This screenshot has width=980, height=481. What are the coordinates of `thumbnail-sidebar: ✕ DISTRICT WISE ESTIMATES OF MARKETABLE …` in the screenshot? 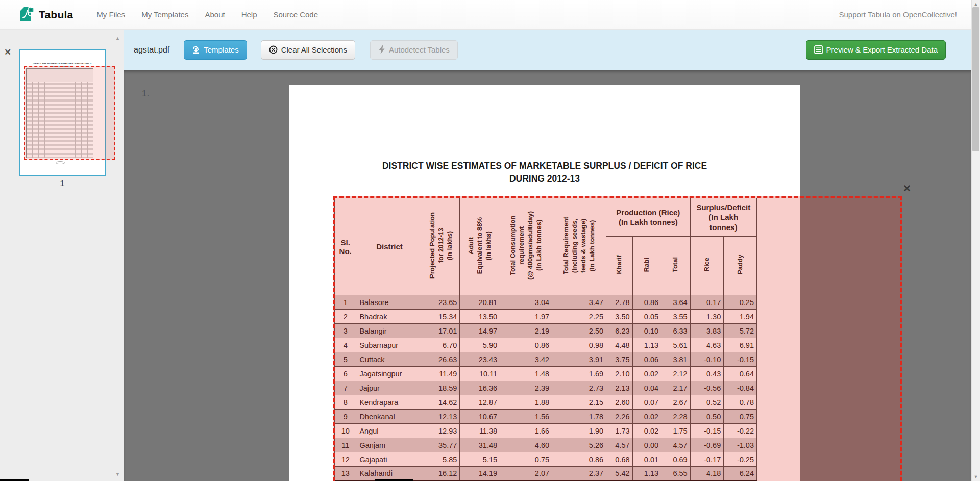 It's located at (62, 255).